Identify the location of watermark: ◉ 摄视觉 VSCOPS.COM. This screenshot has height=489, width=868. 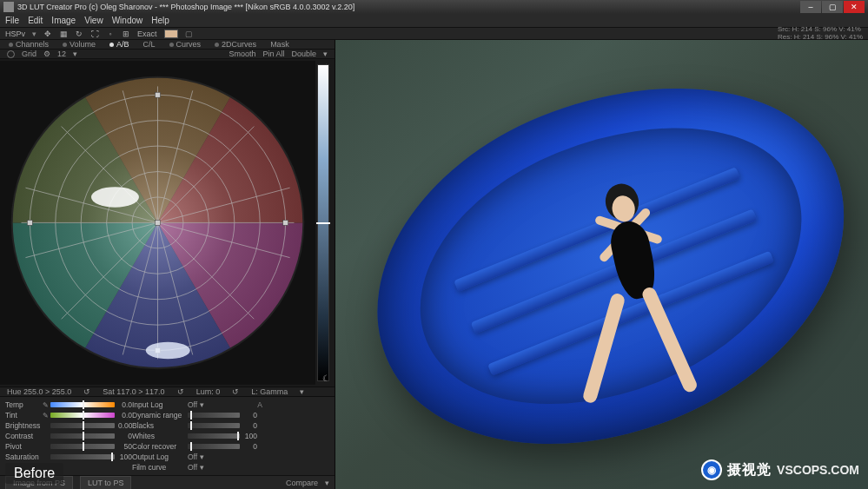
(780, 470).